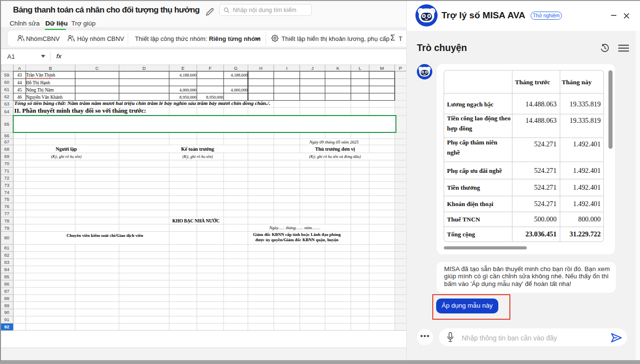 The image size is (640, 364). Describe the element at coordinates (7, 276) in the screenshot. I see `svg-text: 85` at that location.